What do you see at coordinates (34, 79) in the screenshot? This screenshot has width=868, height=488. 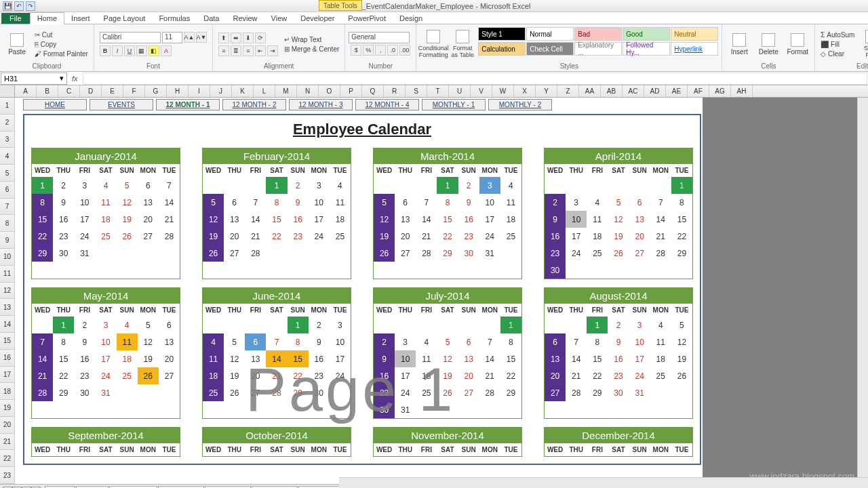 I see `name-box: H31▾` at bounding box center [34, 79].